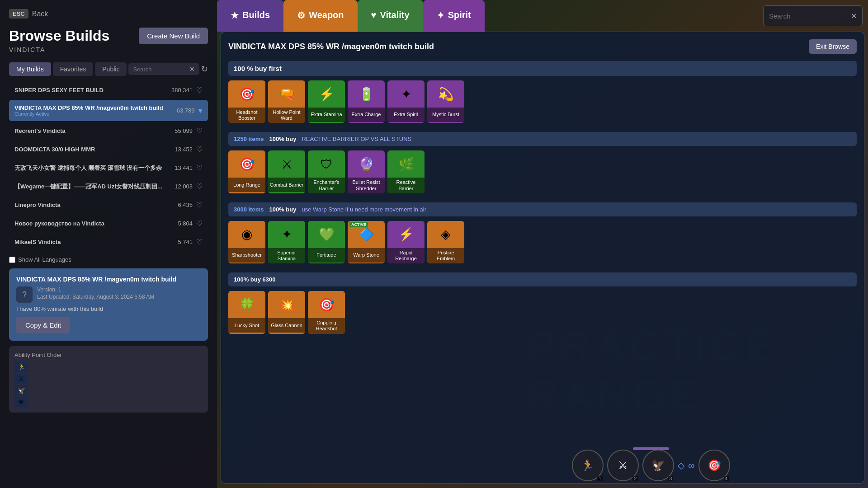 This screenshot has width=868, height=488. Describe the element at coordinates (185, 223) in the screenshot. I see `build-count: 5,804` at that location.